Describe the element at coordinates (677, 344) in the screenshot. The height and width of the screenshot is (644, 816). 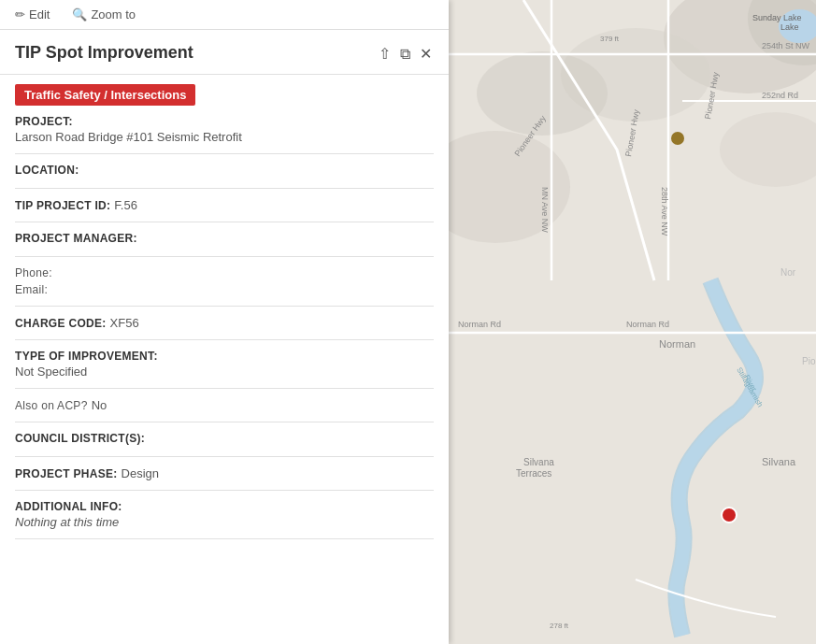
I see `svg-text: Norman` at that location.